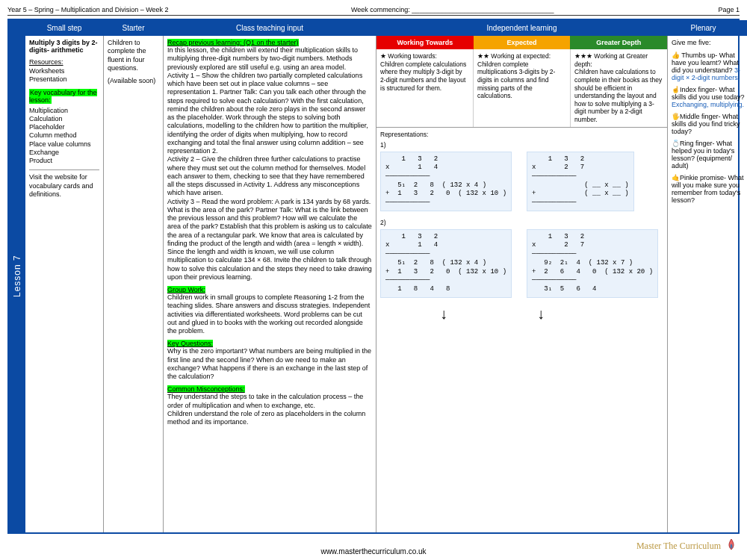 This screenshot has height=560, width=747. Describe the element at coordinates (522, 88) in the screenshot. I see `expected-text: ★★ Working at expected: Children complet…` at that location.